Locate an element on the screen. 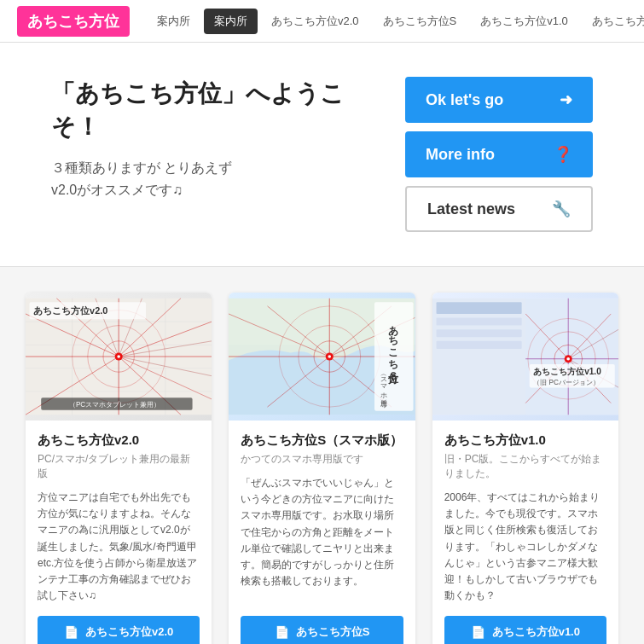 This screenshot has width=644, height=644. card-s-body: あちこち方位S（スマホ版） かつてのスマホ専用版です 「ぜんぶスマホでいいじゃん… is located at coordinates (322, 532).